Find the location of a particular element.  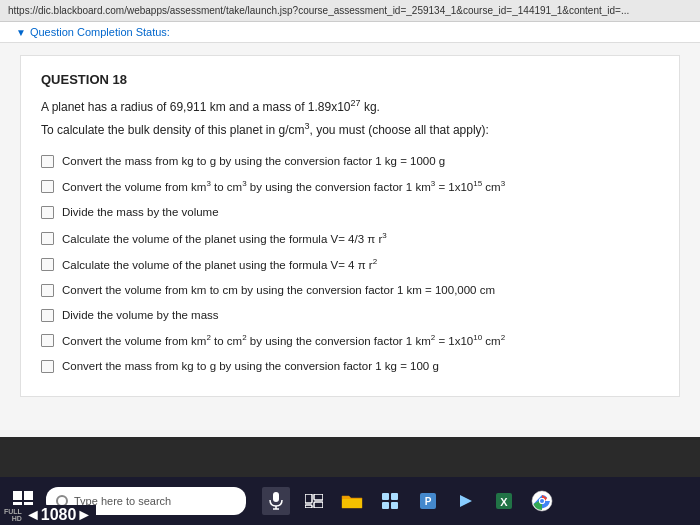

store-icon is located at coordinates (390, 501).